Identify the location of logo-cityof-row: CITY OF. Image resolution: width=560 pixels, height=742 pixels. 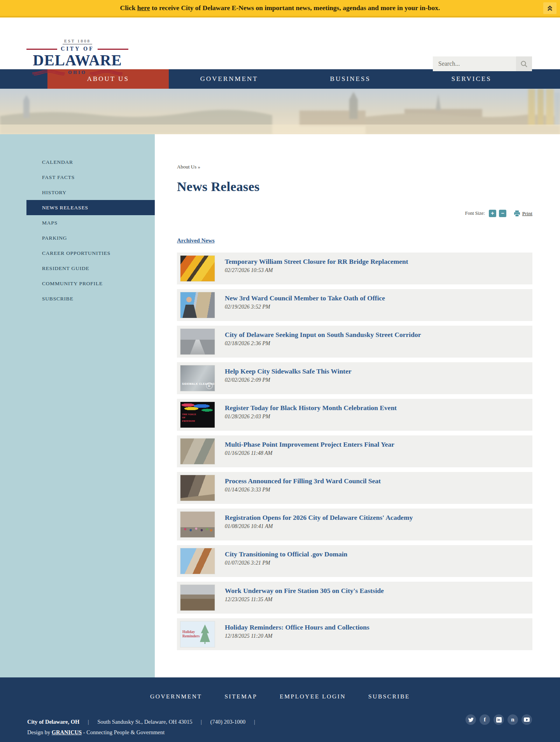
(77, 49).